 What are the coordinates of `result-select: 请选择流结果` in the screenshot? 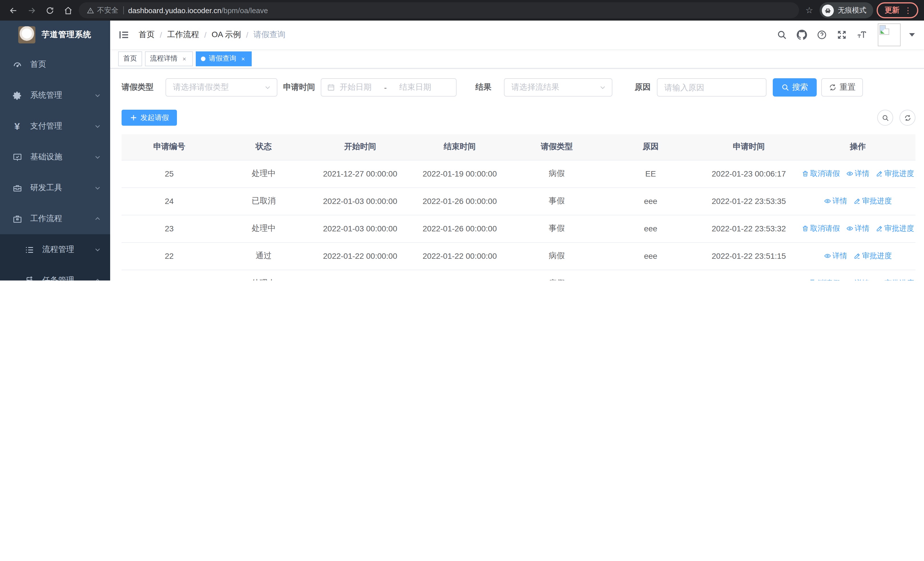 It's located at (558, 87).